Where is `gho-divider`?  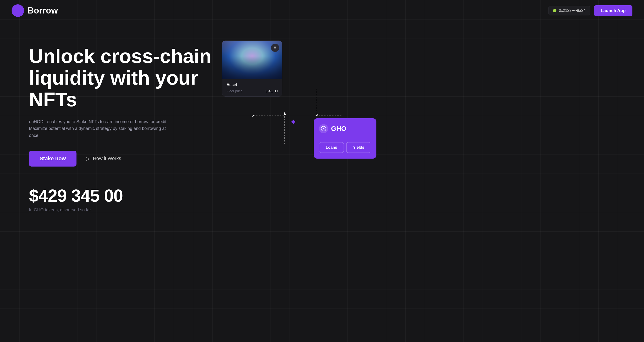 gho-divider is located at coordinates (345, 138).